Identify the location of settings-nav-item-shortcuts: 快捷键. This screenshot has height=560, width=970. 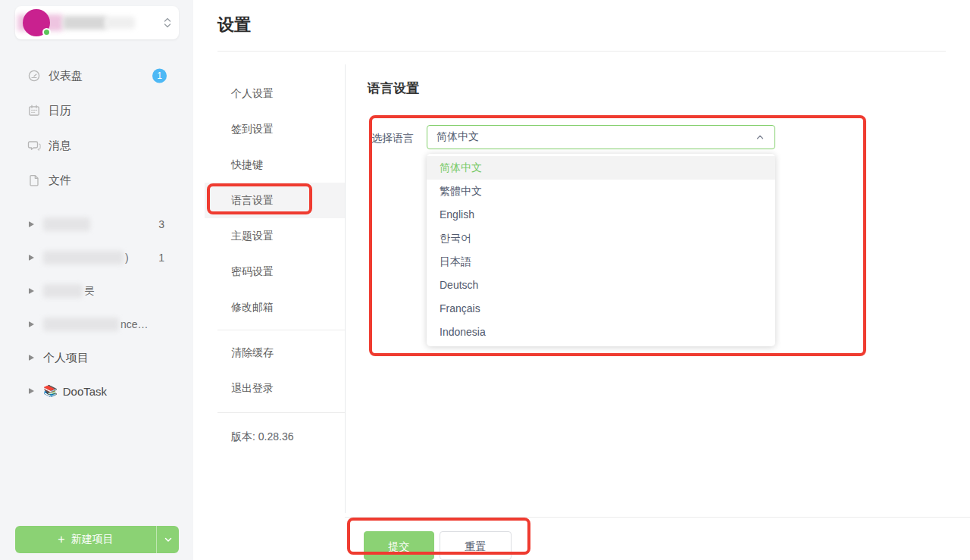
(274, 165).